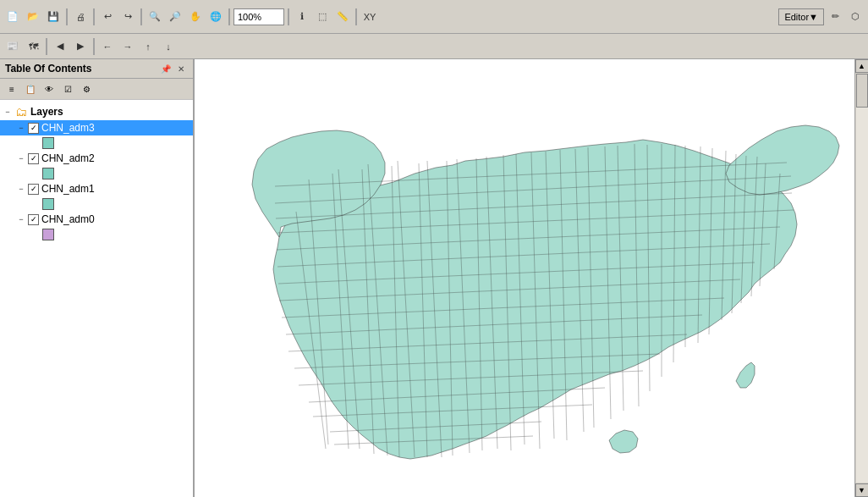  Describe the element at coordinates (80, 47) in the screenshot. I see `zoom-next-button: ▶` at that location.